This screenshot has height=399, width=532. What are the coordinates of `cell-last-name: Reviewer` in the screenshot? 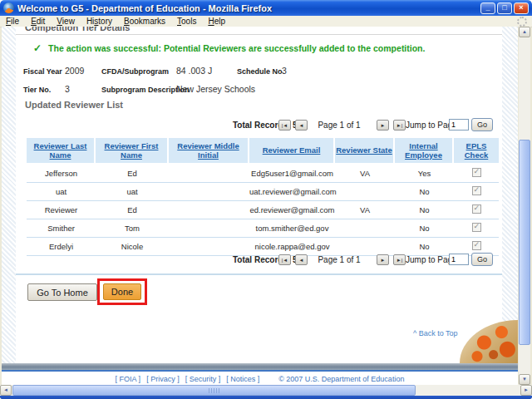 It's located at (62, 209).